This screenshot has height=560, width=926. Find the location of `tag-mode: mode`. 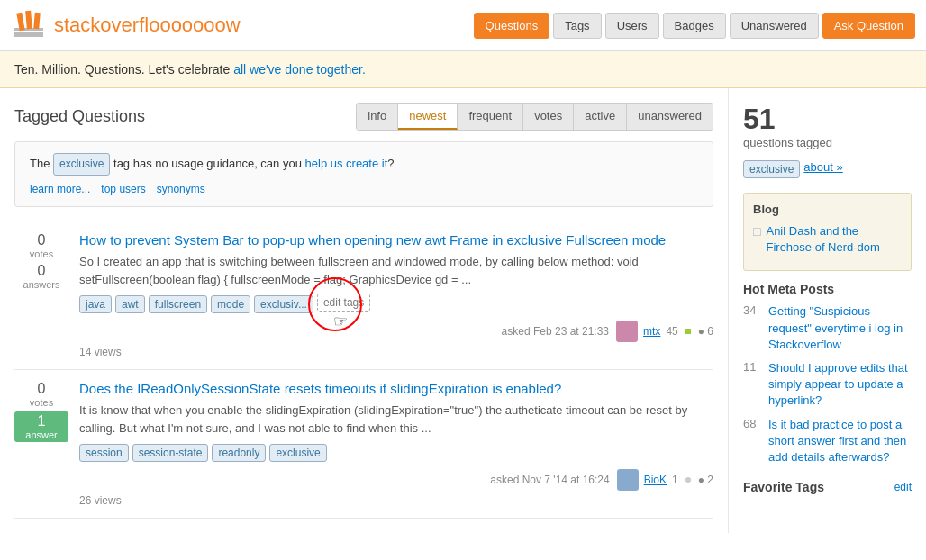

tag-mode: mode is located at coordinates (231, 304).